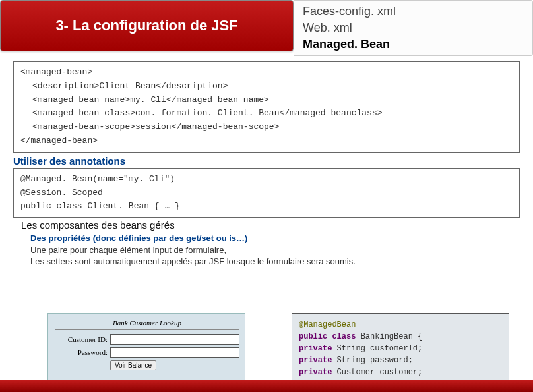 The width and height of the screenshot is (533, 392). What do you see at coordinates (270, 225) in the screenshot?
I see `components-heading: Les composantes des beans gérés` at bounding box center [270, 225].